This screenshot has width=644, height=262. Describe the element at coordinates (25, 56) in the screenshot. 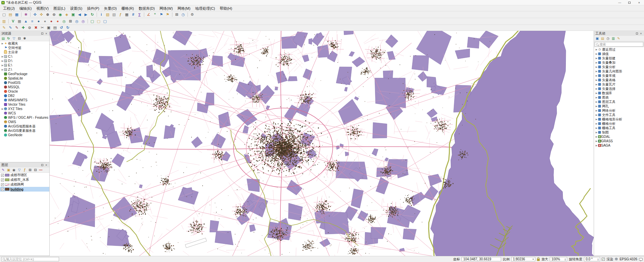

I see `browser-item-3: ▶C:\` at that location.